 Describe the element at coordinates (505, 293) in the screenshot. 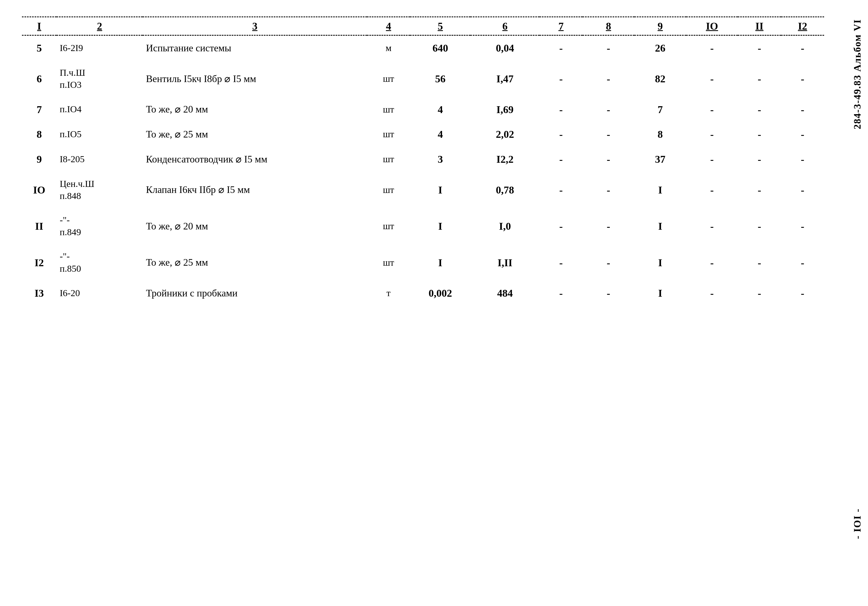

I see `row-price: 484` at that location.